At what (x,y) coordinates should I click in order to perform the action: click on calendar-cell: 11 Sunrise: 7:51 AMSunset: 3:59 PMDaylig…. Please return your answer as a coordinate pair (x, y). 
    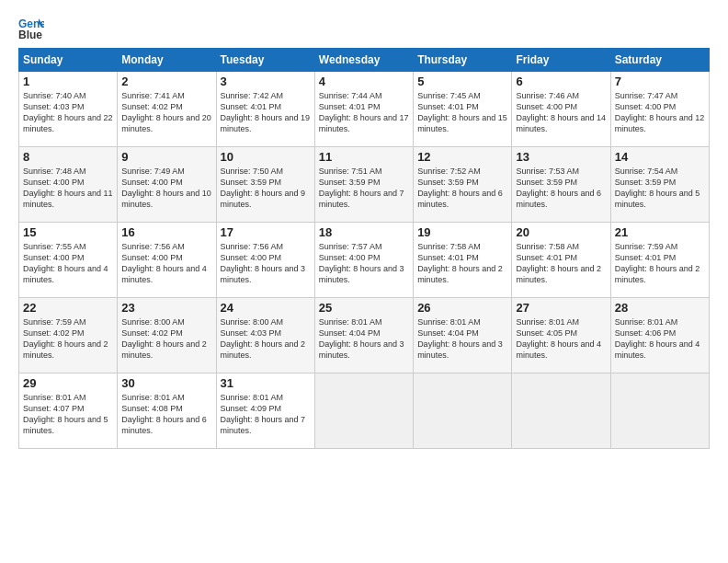
    Looking at the image, I should click on (364, 185).